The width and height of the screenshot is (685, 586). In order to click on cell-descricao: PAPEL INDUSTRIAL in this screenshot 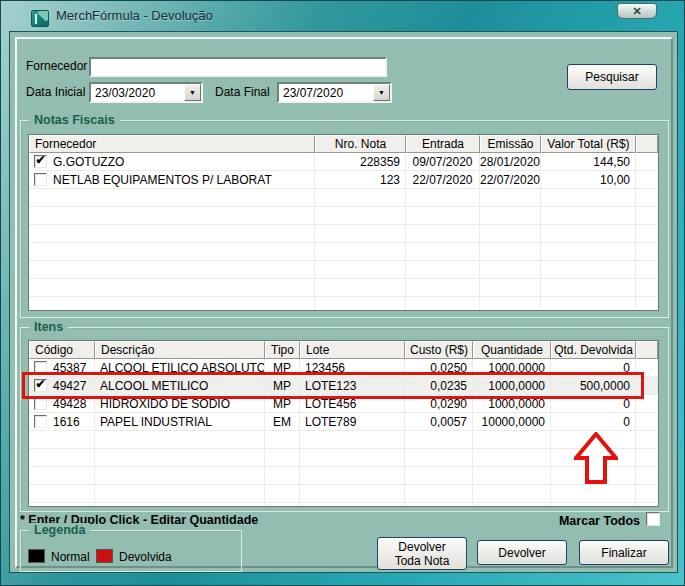, I will do `click(180, 422)`.